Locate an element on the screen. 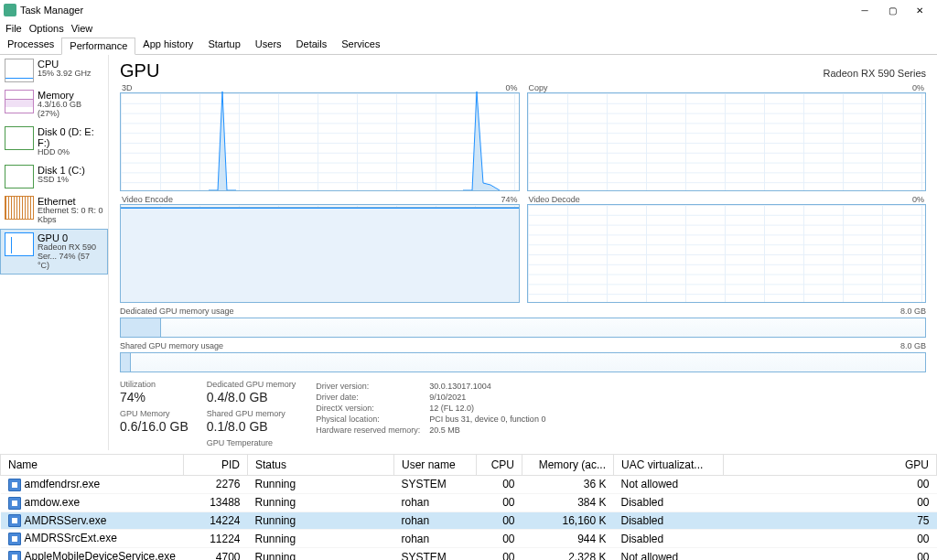 This screenshot has width=937, height=560. gpu-name: Radeon RX 590 Series is located at coordinates (875, 73).